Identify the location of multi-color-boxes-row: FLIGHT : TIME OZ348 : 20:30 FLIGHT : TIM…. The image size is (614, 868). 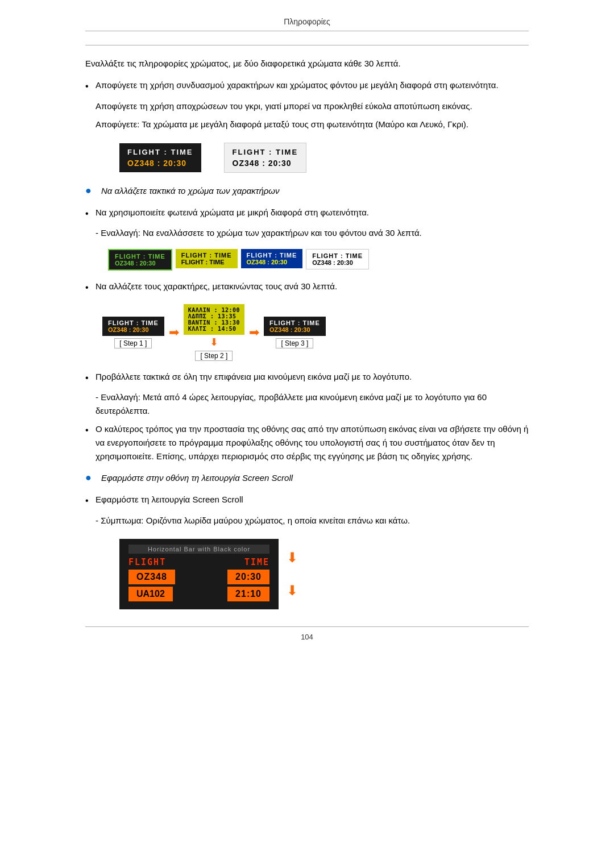
(307, 260).